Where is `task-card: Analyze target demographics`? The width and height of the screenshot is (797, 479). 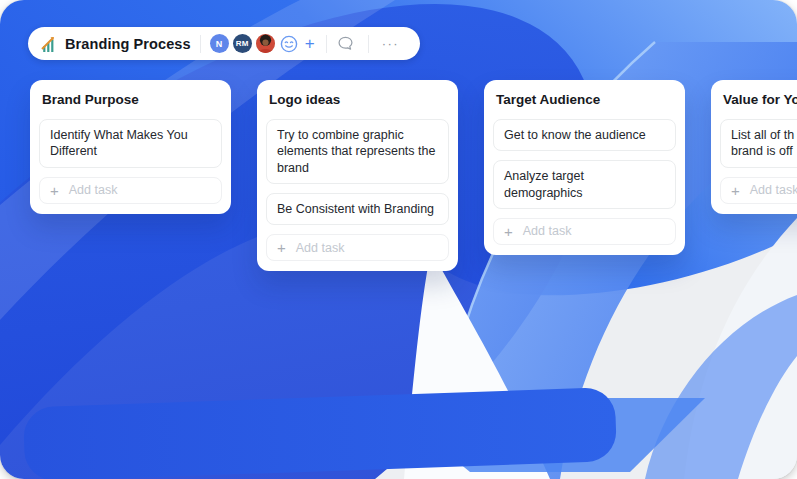 task-card: Analyze target demographics is located at coordinates (584, 184).